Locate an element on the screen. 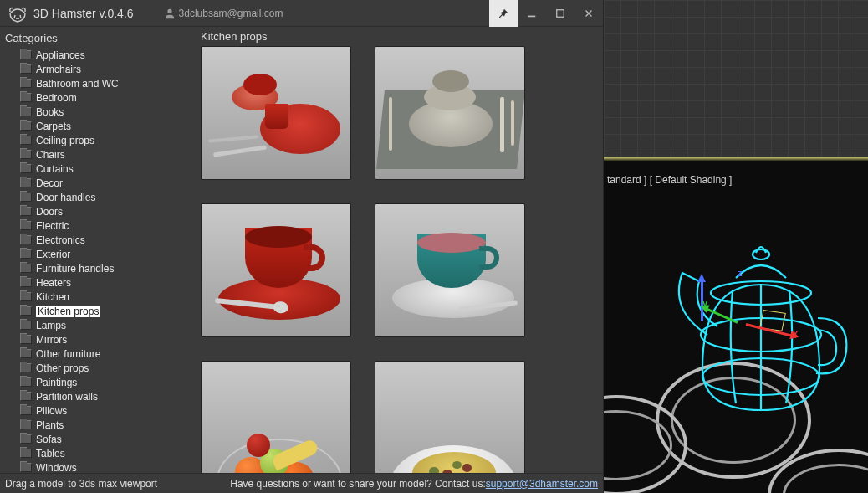 The width and height of the screenshot is (868, 493). support-email-link: support@3dhamster.com is located at coordinates (542, 484).